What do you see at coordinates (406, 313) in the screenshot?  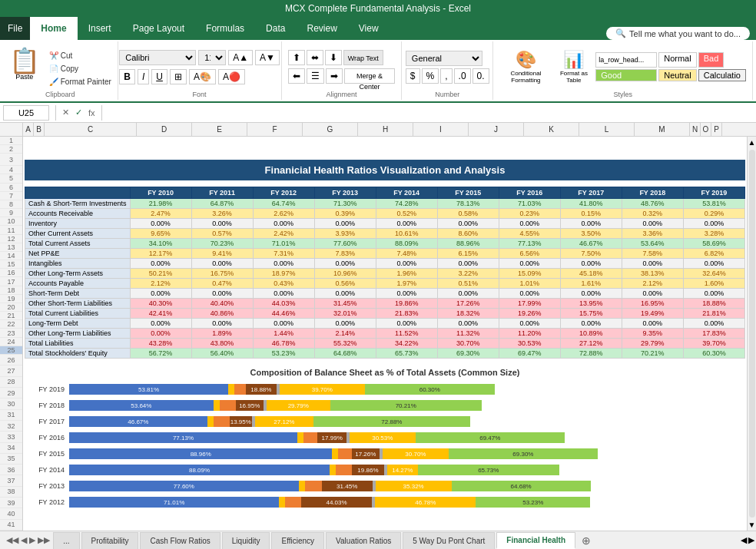 I see `data-cell: 21.83%` at bounding box center [406, 313].